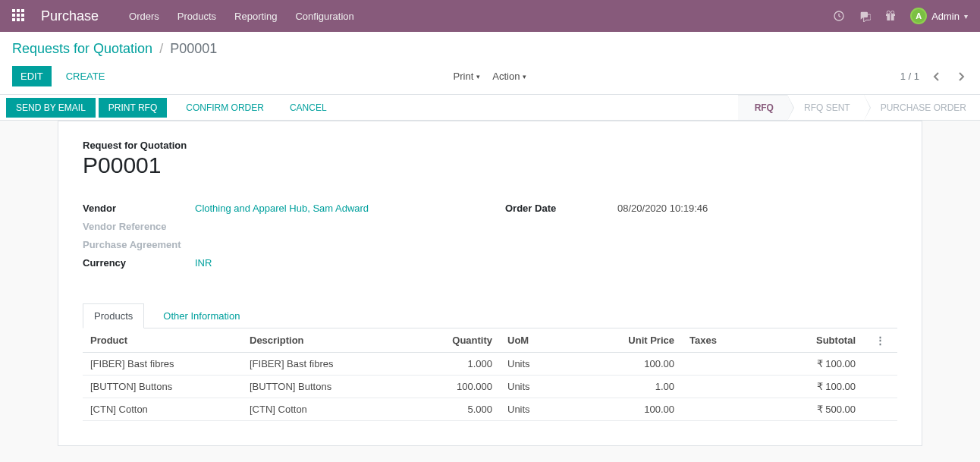 Image resolution: width=980 pixels, height=462 pixels. What do you see at coordinates (490, 108) in the screenshot?
I see `statusbar: SEND BY EMAIL PRINT RFQ CONFIRM ORDER CA…` at bounding box center [490, 108].